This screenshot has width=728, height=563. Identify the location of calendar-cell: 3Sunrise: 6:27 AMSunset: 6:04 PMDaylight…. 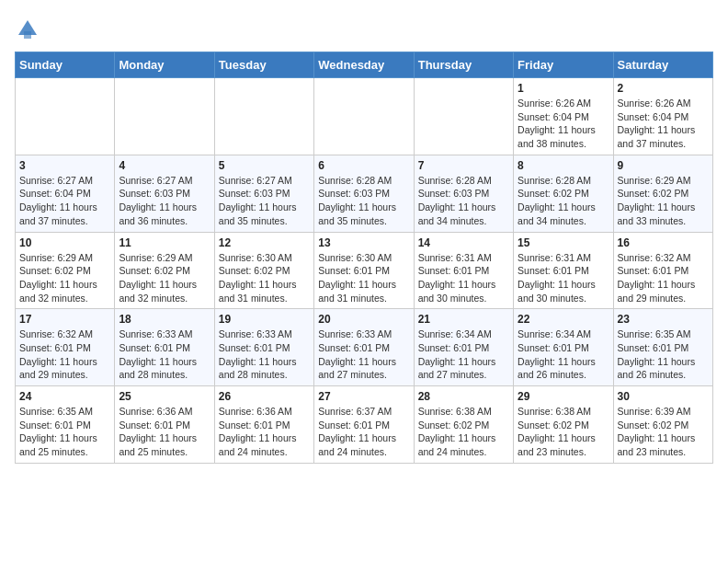
(65, 193).